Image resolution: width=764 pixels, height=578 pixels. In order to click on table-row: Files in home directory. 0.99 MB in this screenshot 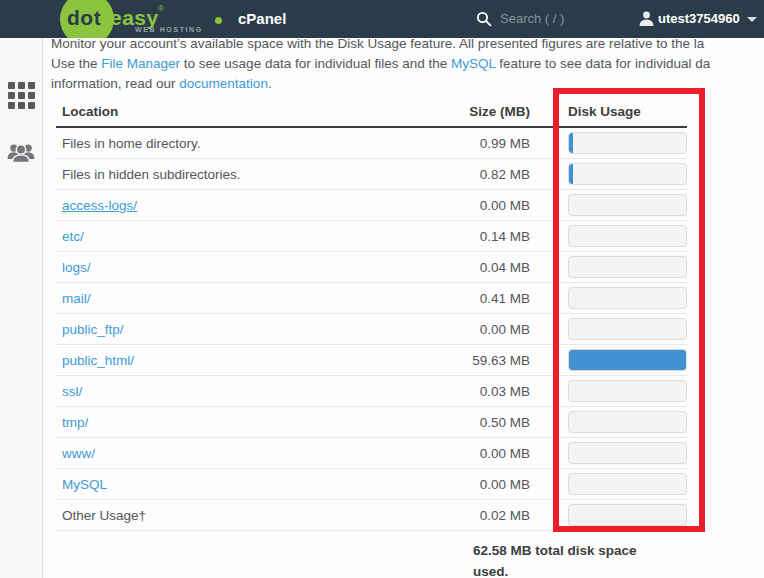, I will do `click(372, 144)`.